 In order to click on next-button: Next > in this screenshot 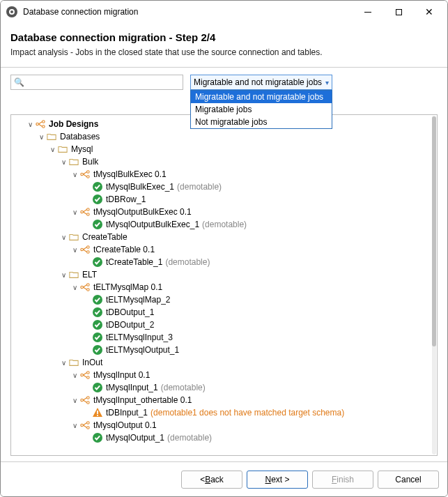, I will do `click(277, 480)`.